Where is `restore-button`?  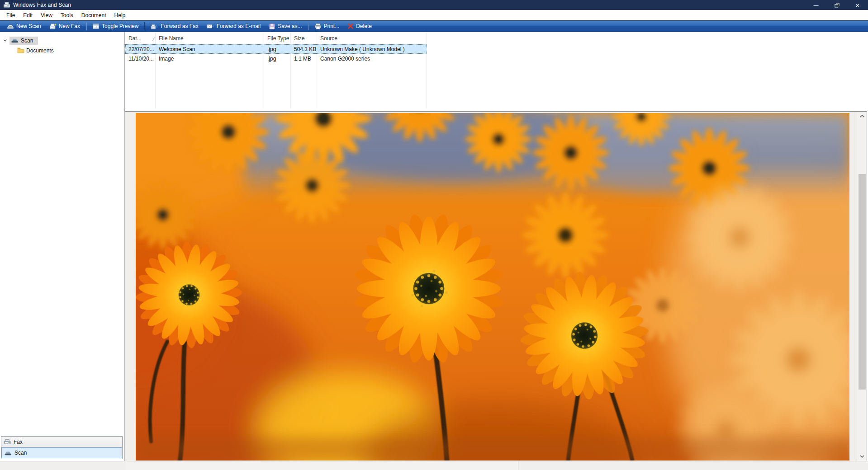 restore-button is located at coordinates (837, 5).